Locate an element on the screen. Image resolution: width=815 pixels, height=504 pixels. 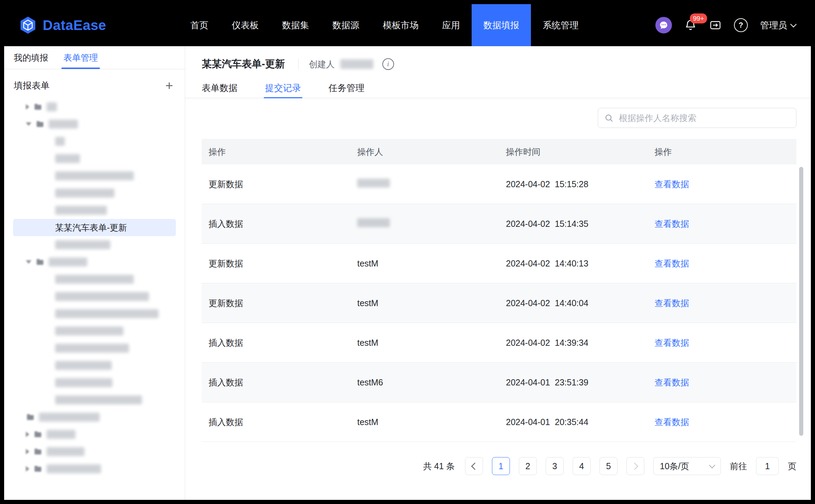
search-box is located at coordinates (697, 118).